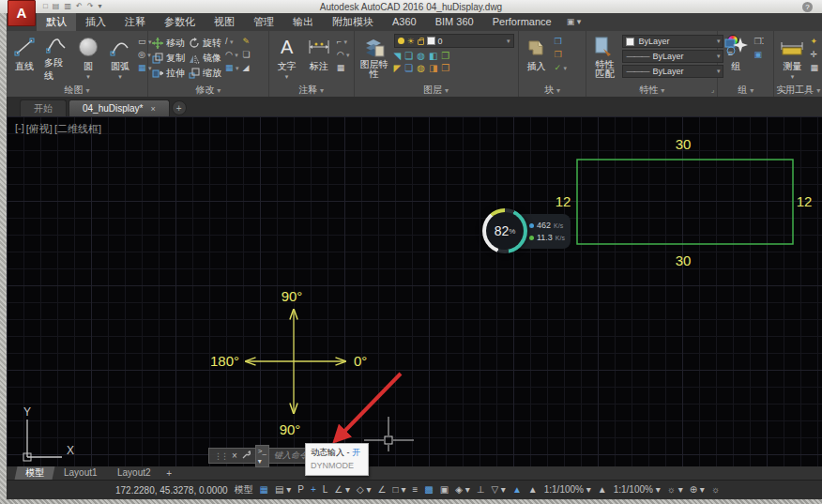  What do you see at coordinates (169, 43) in the screenshot?
I see `move-button: 移动` at bounding box center [169, 43].